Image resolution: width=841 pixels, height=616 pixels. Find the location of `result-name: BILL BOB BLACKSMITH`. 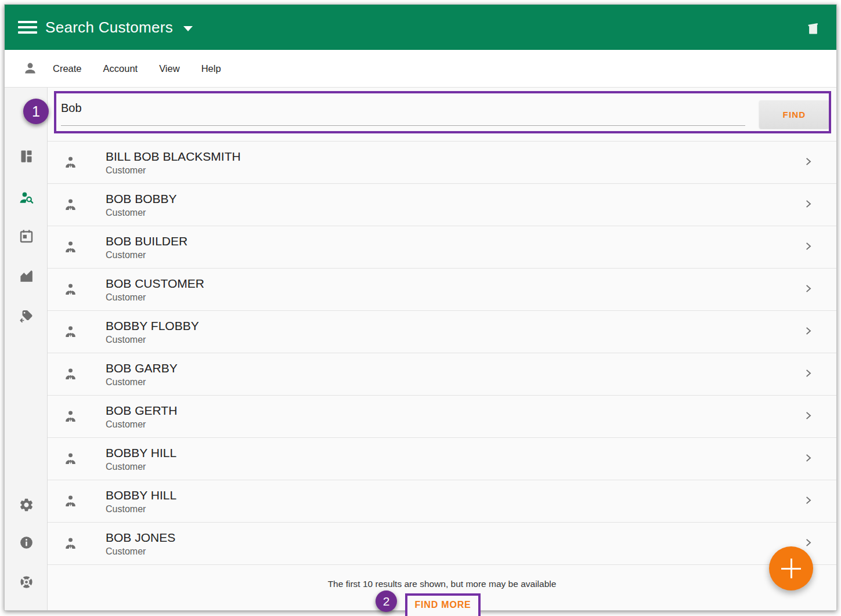

result-name: BILL BOB BLACKSMITH is located at coordinates (173, 157).